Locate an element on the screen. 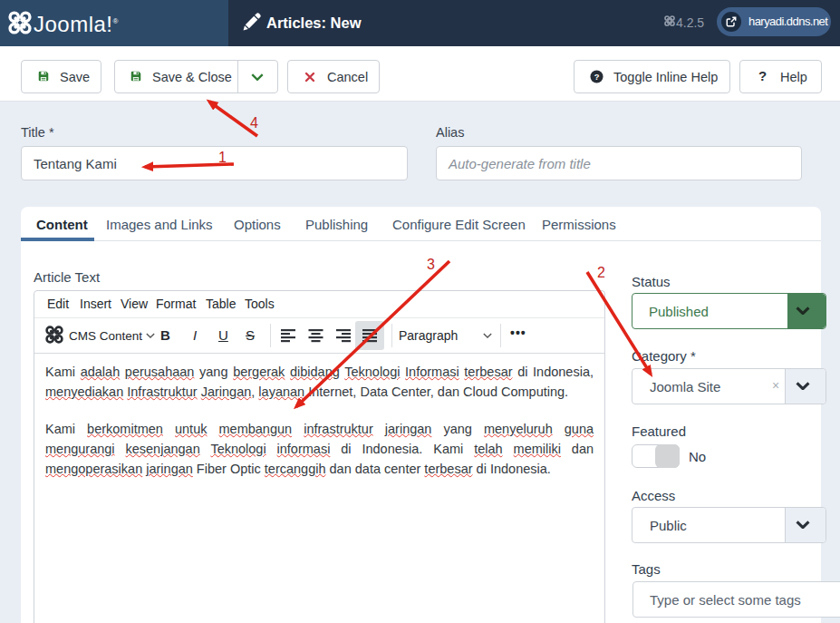 This screenshot has width=840, height=623. svg-text: 4 is located at coordinates (254, 123).